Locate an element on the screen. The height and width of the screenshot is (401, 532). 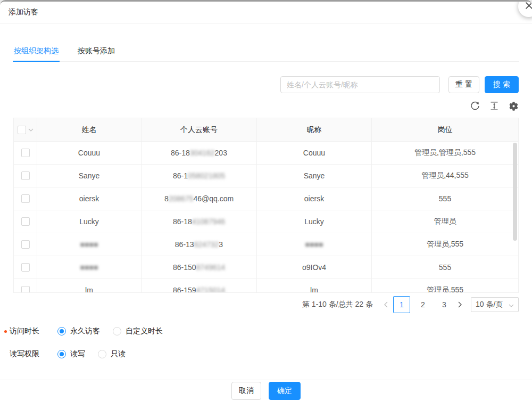
option-label: 访问时长 is located at coordinates (34, 331).